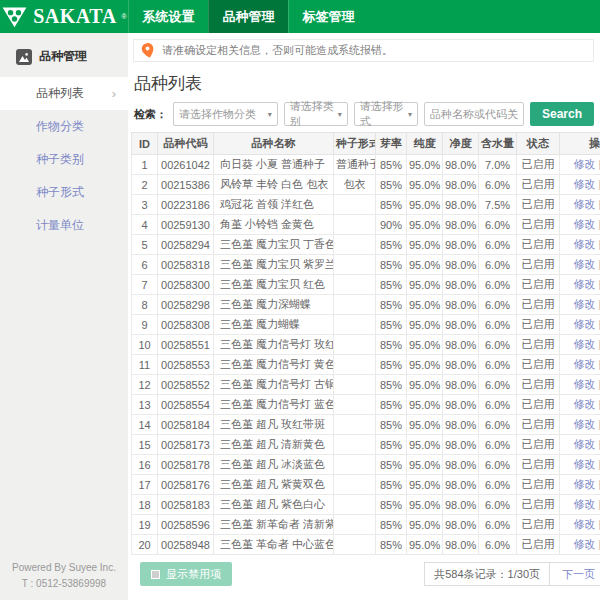  Describe the element at coordinates (24, 57) in the screenshot. I see `module-icon` at that location.